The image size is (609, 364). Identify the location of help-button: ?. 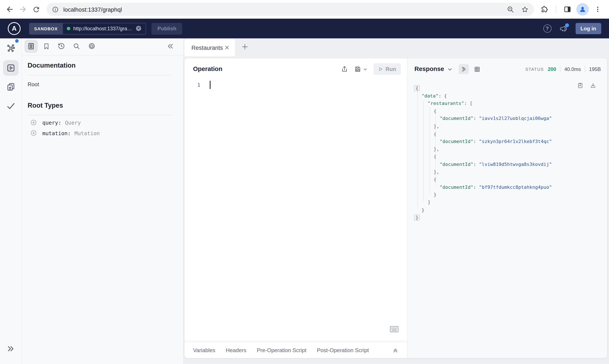
(547, 28).